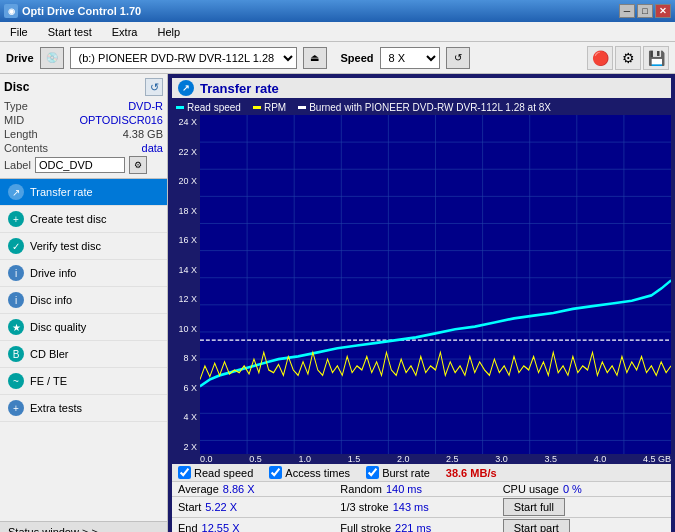  Describe the element at coordinates (536, 526) in the screenshot. I see `start-part-button: Start part` at that location.